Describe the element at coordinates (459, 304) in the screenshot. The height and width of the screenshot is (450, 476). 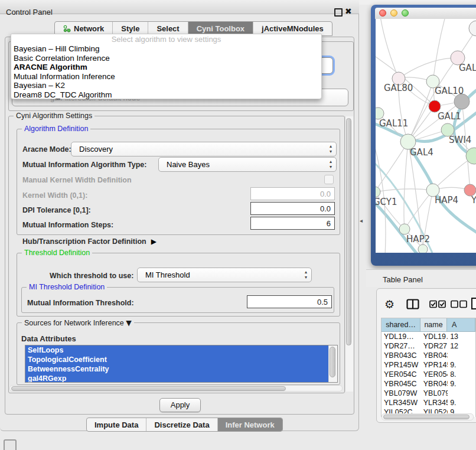
I see `deselect-all-icon` at that location.